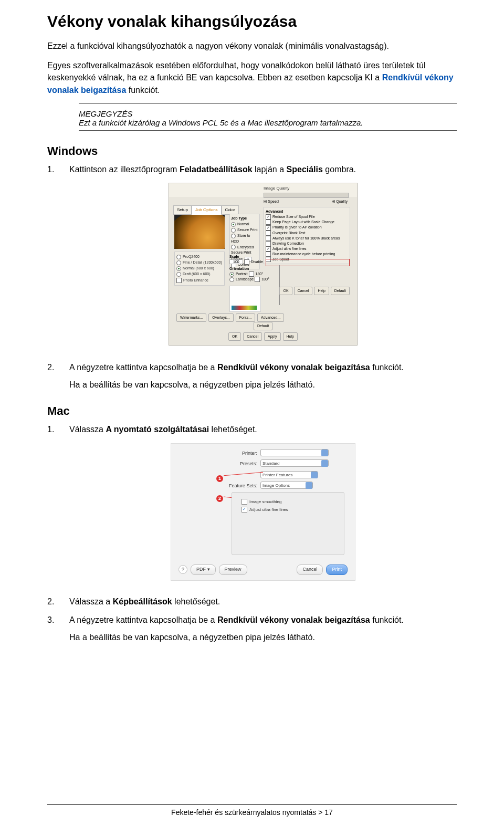 The image size is (504, 826). Describe the element at coordinates (200, 232) in the screenshot. I see `preview-thumbnail` at that location.